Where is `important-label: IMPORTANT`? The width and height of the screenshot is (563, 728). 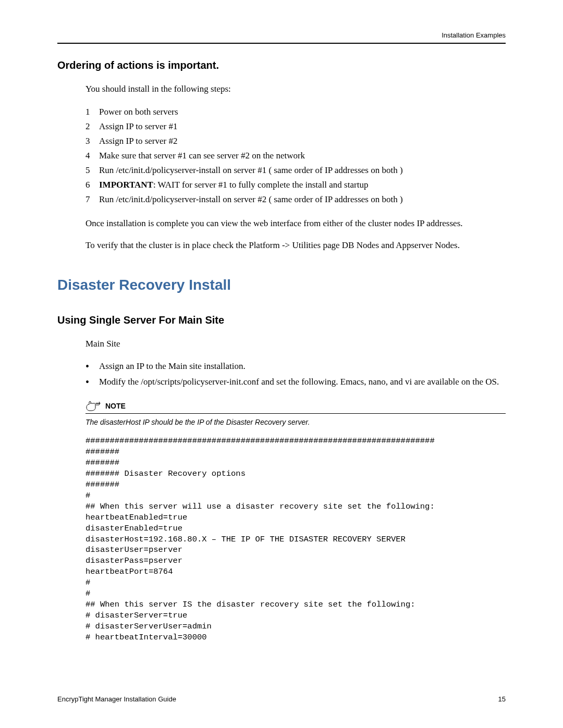 important-label: IMPORTANT is located at coordinates (126, 184).